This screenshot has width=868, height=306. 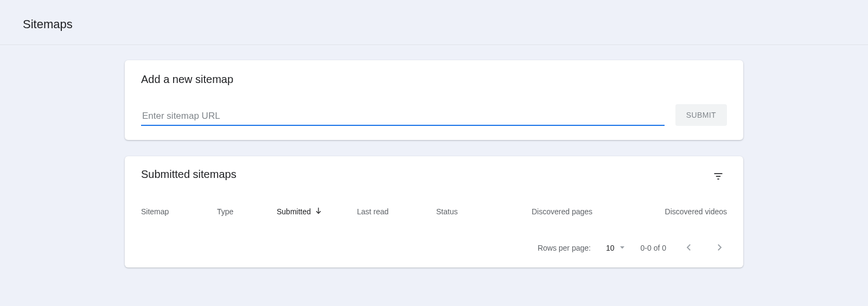 I want to click on chevron-left-icon, so click(x=689, y=248).